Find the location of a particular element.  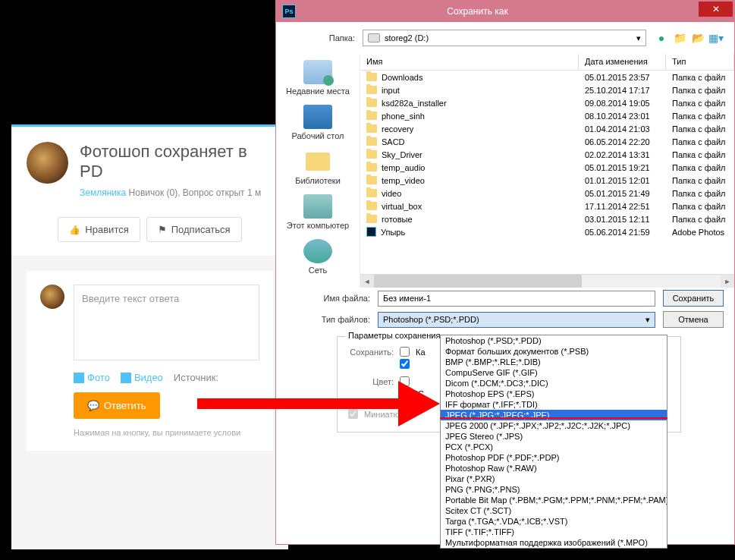

view-icon: ▦▾ is located at coordinates (716, 38).